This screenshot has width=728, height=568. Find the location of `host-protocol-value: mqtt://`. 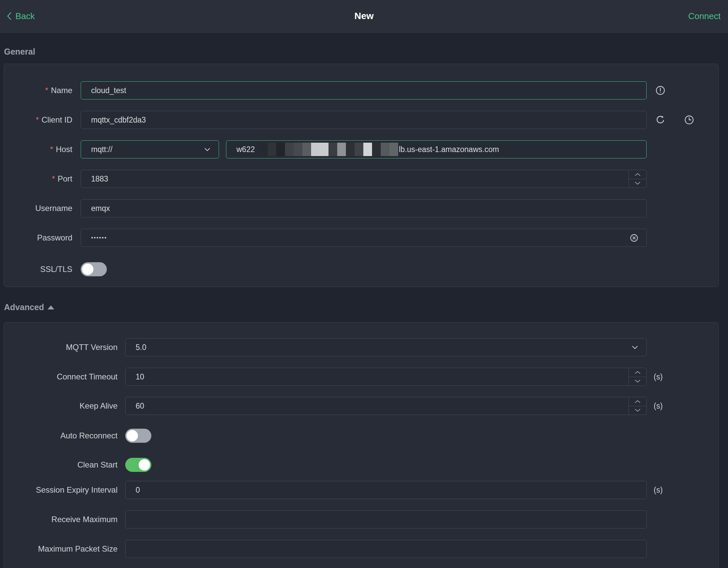

host-protocol-value: mqtt:// is located at coordinates (102, 149).